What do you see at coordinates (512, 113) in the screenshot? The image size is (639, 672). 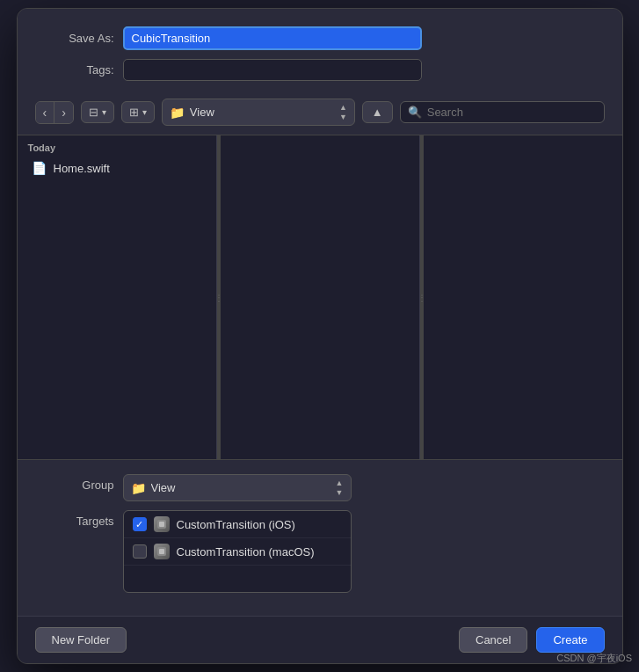 I see `search-input` at bounding box center [512, 113].